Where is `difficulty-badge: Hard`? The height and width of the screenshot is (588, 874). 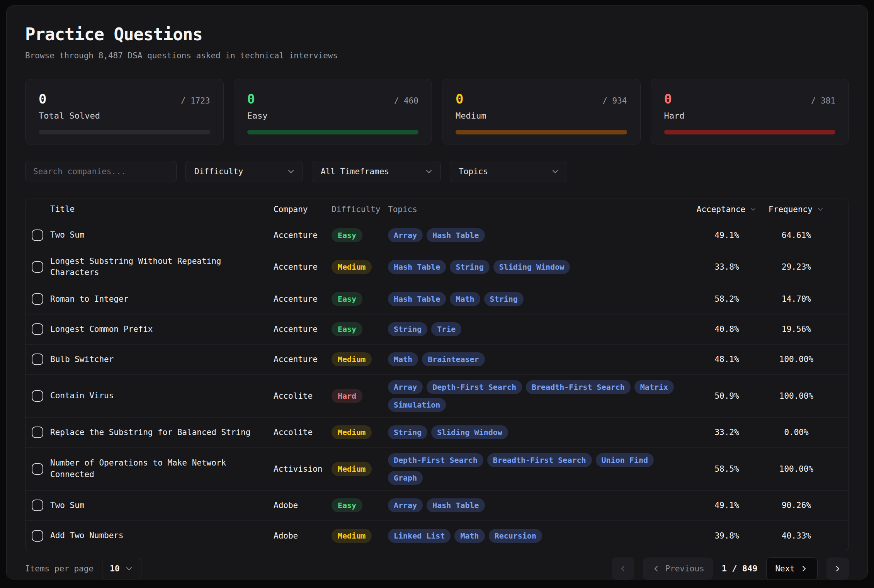 difficulty-badge: Hard is located at coordinates (347, 396).